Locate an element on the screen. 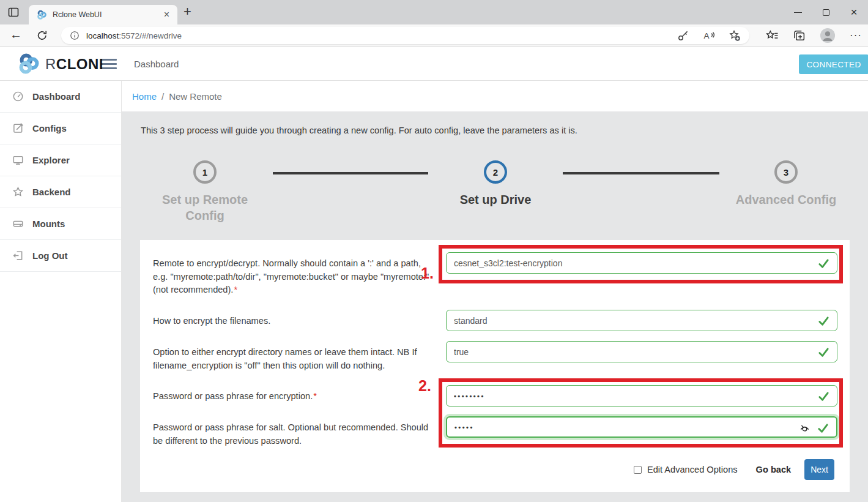 The image size is (868, 502). profile-avatar is located at coordinates (828, 36).